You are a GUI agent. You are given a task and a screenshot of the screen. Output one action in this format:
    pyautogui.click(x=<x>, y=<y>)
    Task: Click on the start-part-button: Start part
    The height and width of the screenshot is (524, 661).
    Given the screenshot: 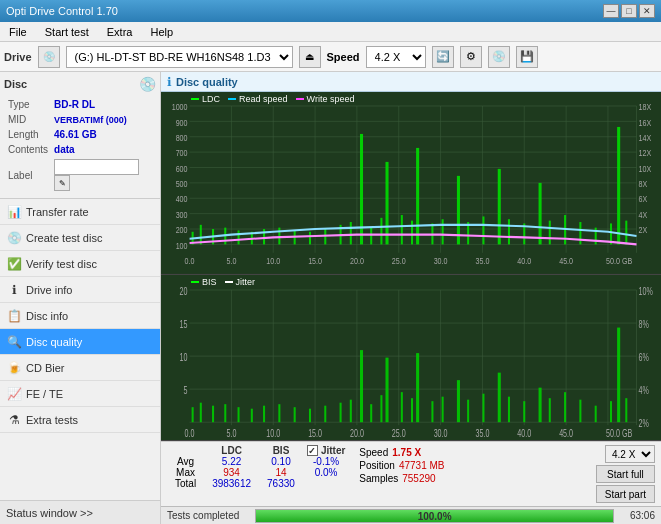 What is the action you would take?
    pyautogui.click(x=626, y=494)
    